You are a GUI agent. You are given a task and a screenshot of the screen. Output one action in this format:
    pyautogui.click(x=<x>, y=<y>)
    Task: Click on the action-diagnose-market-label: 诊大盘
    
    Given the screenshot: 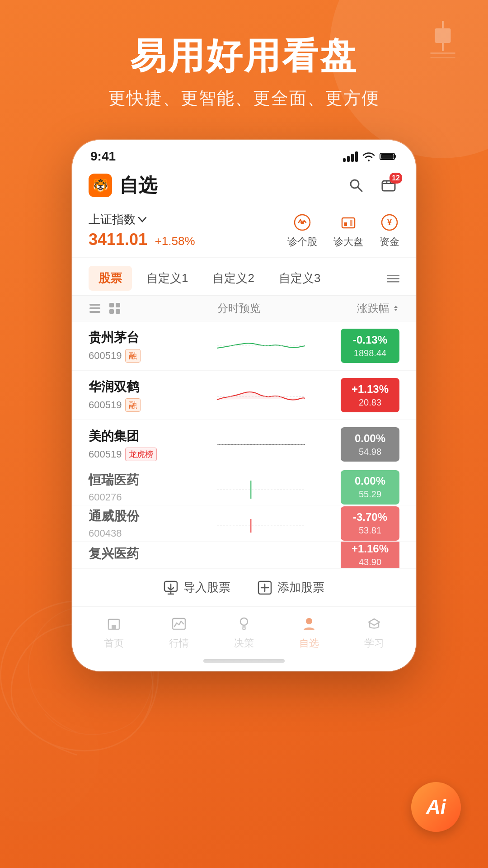 What is the action you would take?
    pyautogui.click(x=348, y=242)
    